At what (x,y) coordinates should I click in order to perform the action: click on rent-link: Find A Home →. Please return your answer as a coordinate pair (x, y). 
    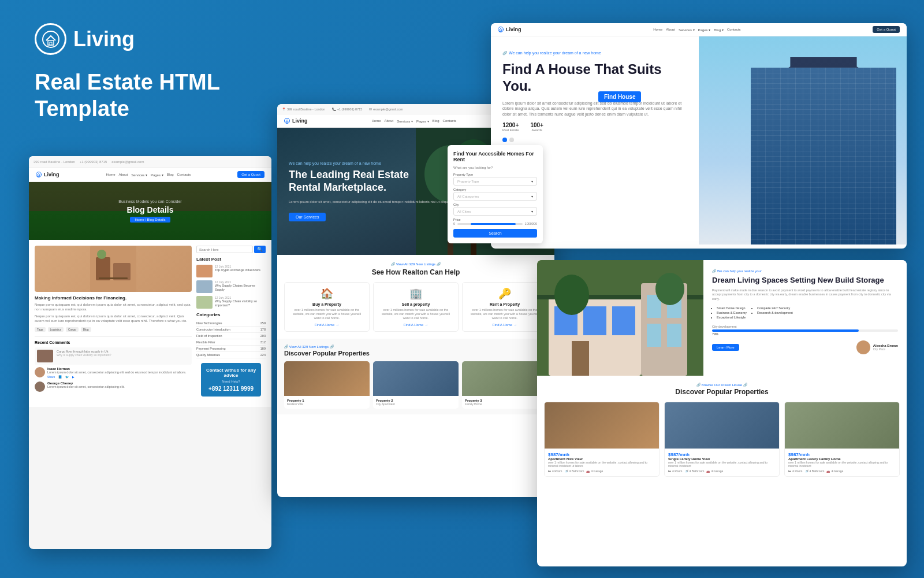
    Looking at the image, I should click on (505, 325).